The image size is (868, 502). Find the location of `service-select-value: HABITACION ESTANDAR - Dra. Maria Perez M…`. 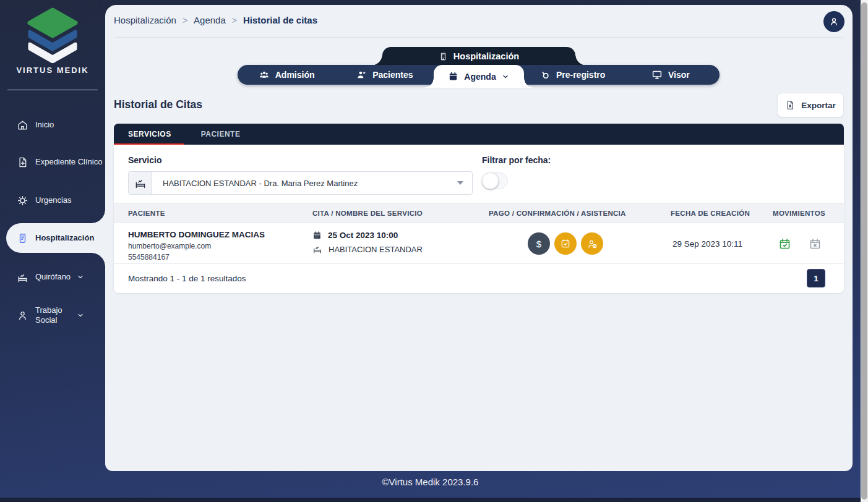

service-select-value: HABITACION ESTANDAR - Dra. Maria Perez M… is located at coordinates (304, 183).